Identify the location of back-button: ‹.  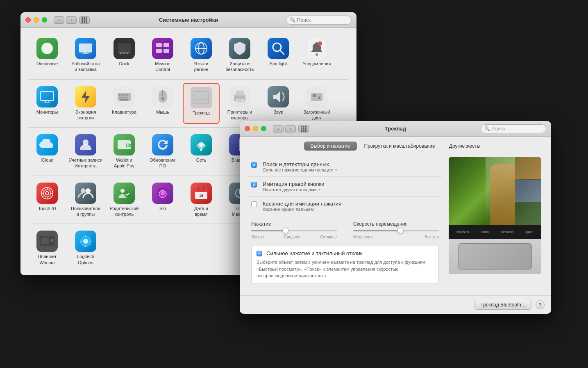
(59, 20).